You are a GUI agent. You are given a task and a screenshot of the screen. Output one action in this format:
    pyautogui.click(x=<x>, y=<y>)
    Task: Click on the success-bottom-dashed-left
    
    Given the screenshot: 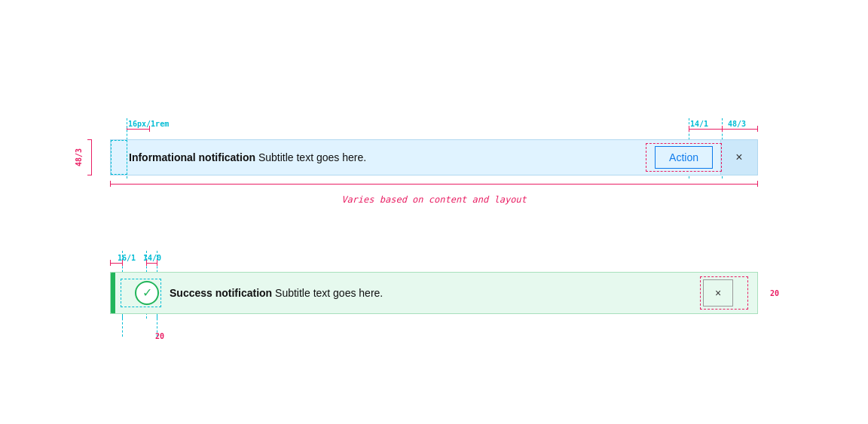 What is the action you would take?
    pyautogui.click(x=122, y=325)
    